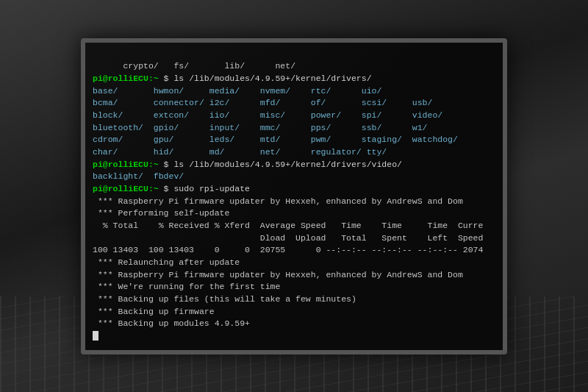 This screenshot has height=392, width=588. What do you see at coordinates (288, 225) in the screenshot?
I see `line-14: % Total % Received % Xferd Average Speed…` at bounding box center [288, 225].